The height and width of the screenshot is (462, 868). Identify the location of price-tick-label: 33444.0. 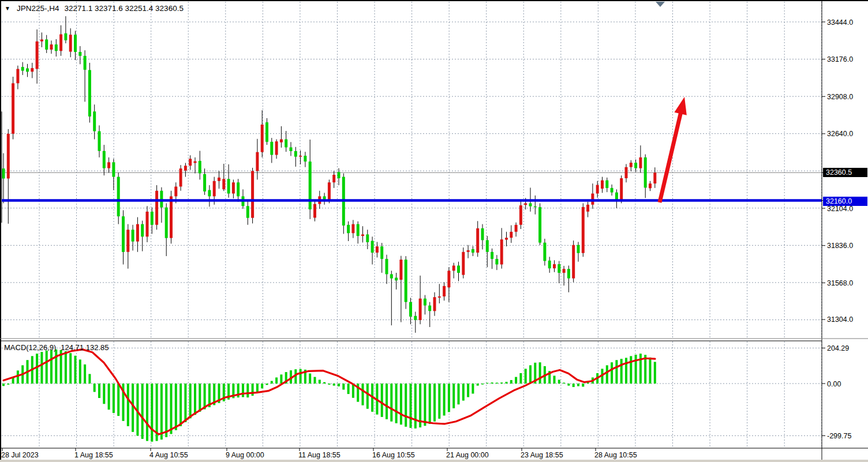
(840, 22).